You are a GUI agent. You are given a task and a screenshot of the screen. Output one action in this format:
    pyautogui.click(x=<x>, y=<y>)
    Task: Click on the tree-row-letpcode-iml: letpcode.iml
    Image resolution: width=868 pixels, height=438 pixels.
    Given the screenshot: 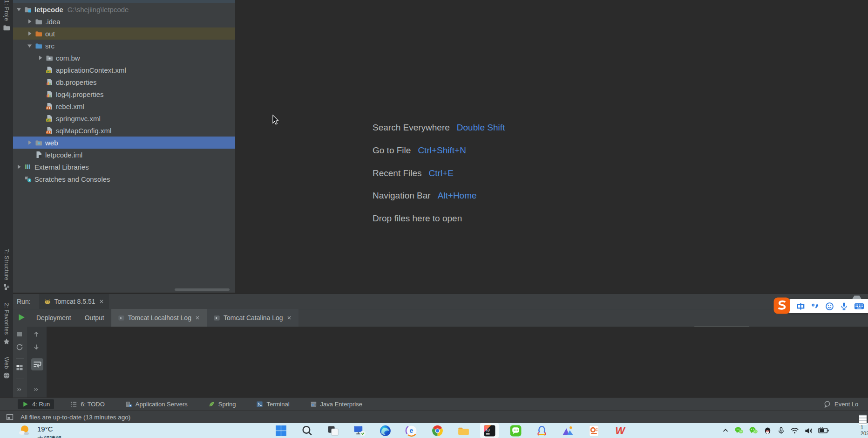 What is the action you would take?
    pyautogui.click(x=124, y=155)
    